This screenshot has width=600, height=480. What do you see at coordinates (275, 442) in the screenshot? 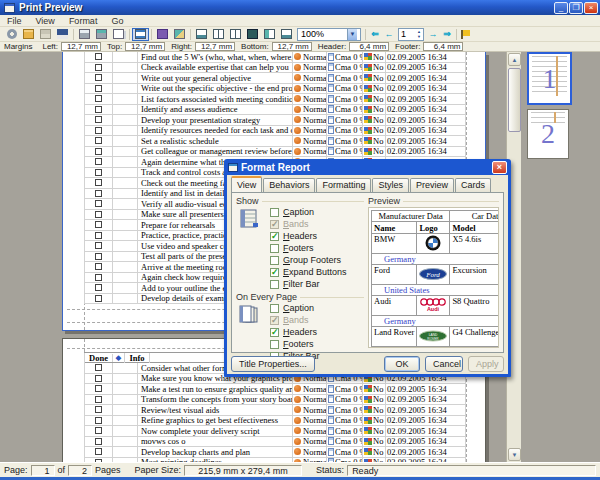
I see `table-row: movws cos o Norma Cma 0 % No 02.09.2005 …` at bounding box center [275, 442].